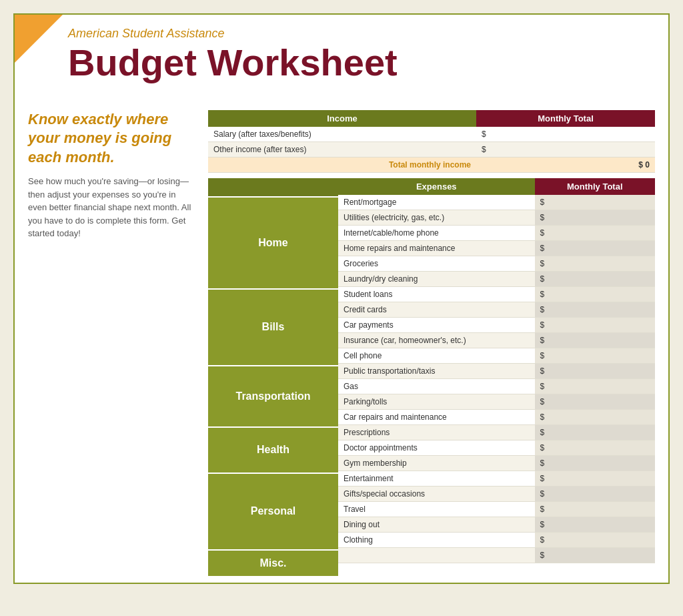 The width and height of the screenshot is (683, 616). I want to click on category-misc: Misc., so click(273, 563).